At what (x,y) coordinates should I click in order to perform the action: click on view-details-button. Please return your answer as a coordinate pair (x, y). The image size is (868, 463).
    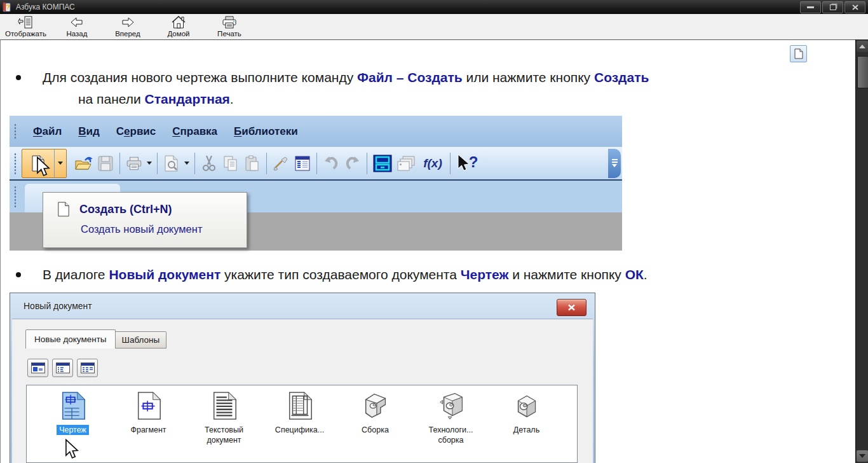
    Looking at the image, I should click on (88, 368).